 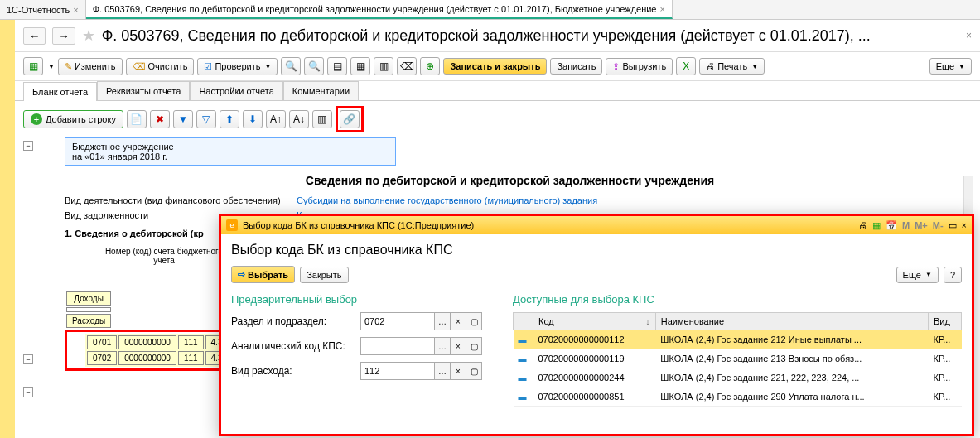 What do you see at coordinates (360, 66) in the screenshot?
I see `tool-icon-2: ▦` at bounding box center [360, 66].